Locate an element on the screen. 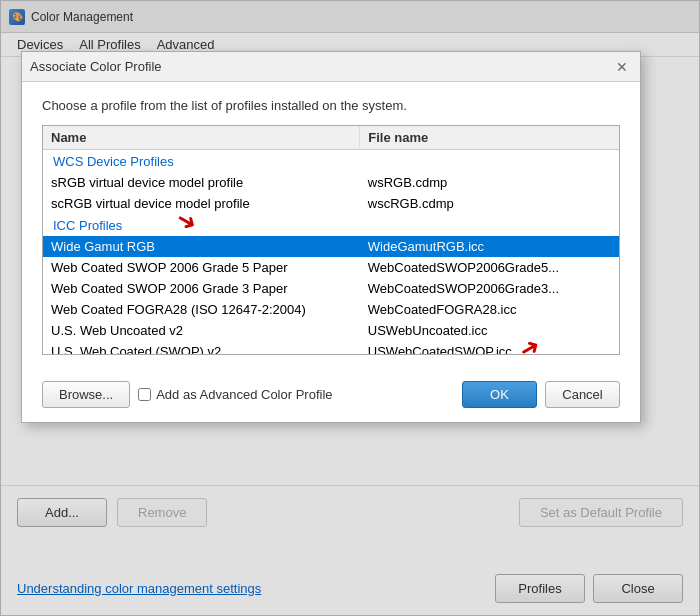 Image resolution: width=700 pixels, height=616 pixels. table-row: Web Coated SWOP 2006 Grade 3 PaperWebCoa… is located at coordinates (331, 288).